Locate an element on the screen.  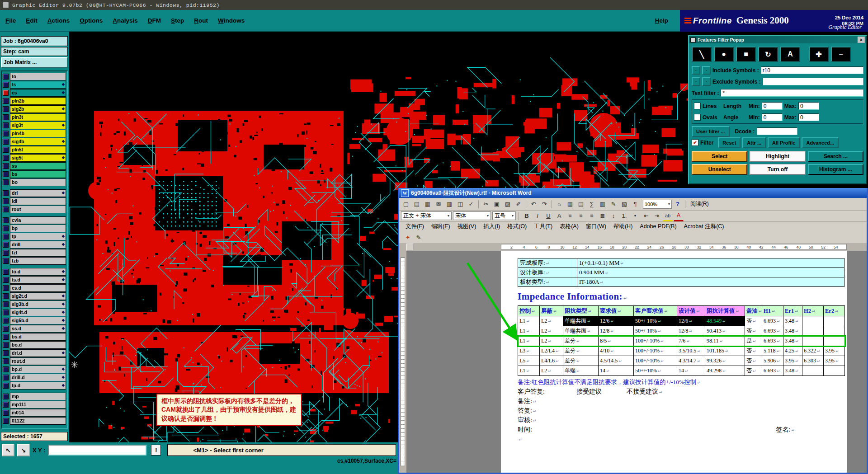
layer-label: 01122 is located at coordinates (38, 421).